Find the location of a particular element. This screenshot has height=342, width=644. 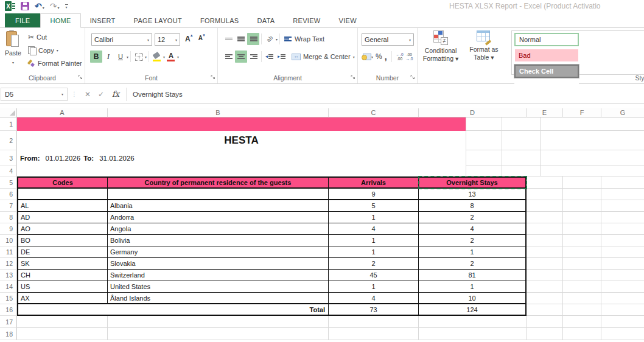

undo-dropdown-icon: ▾ is located at coordinates (44, 7).